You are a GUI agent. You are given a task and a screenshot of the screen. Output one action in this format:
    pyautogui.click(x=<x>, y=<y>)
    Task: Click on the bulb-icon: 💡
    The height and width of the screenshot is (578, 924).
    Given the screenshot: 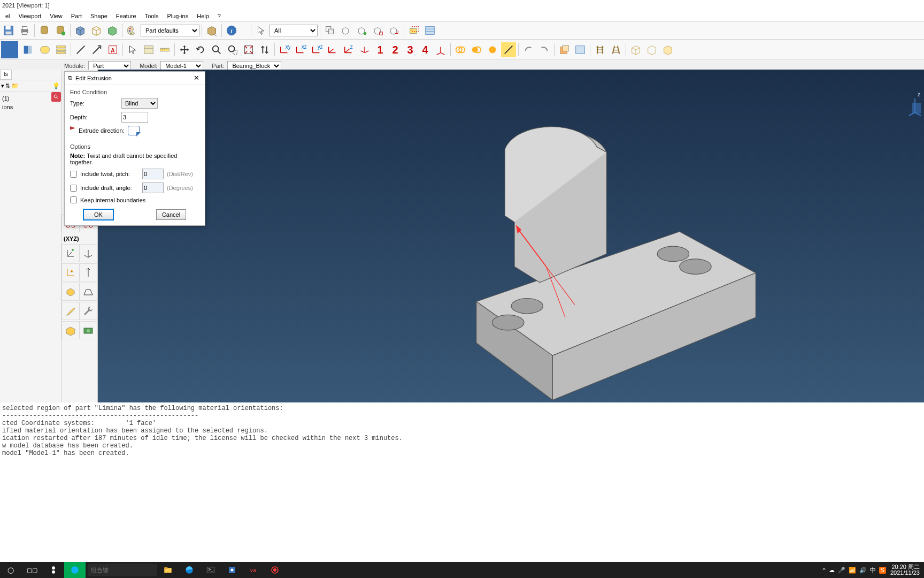 What is the action you would take?
    pyautogui.click(x=56, y=86)
    